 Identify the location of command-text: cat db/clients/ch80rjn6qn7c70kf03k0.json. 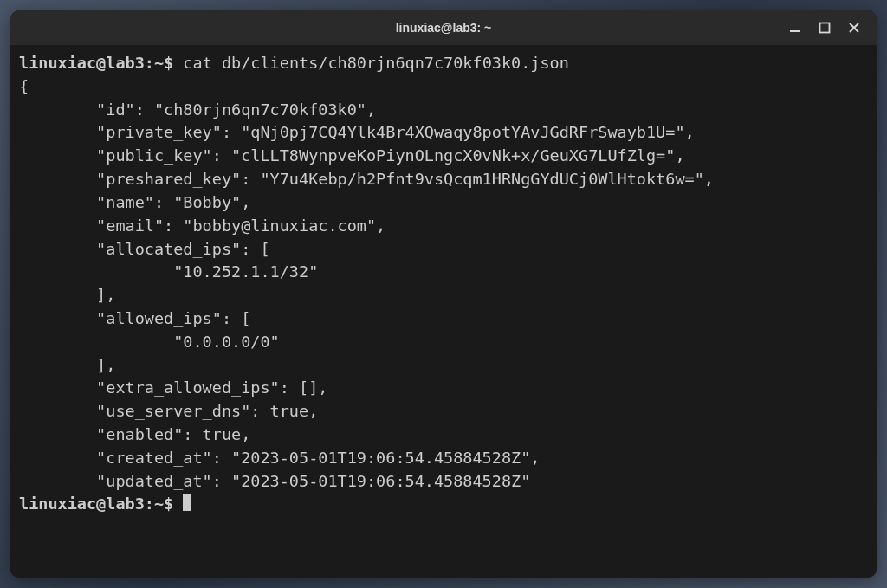
(376, 62).